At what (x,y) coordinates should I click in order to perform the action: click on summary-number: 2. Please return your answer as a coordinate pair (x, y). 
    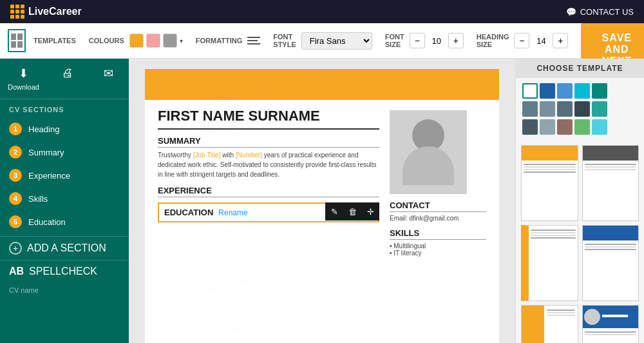
    Looking at the image, I should click on (15, 152).